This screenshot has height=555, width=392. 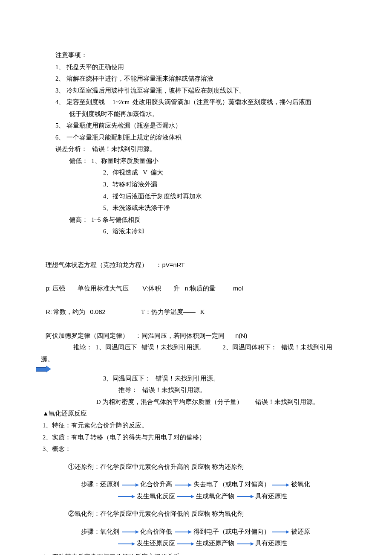 What do you see at coordinates (232, 484) in the screenshot?
I see `step-text: 失去电子（或电子对偏离）` at bounding box center [232, 484].